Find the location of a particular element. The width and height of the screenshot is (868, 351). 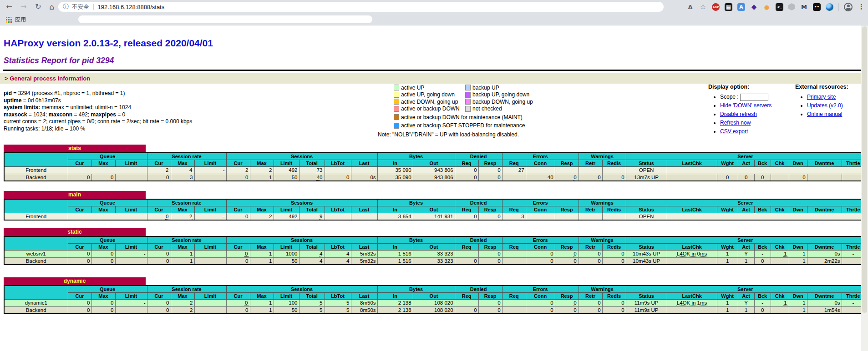

legend-swatch is located at coordinates (468, 95).